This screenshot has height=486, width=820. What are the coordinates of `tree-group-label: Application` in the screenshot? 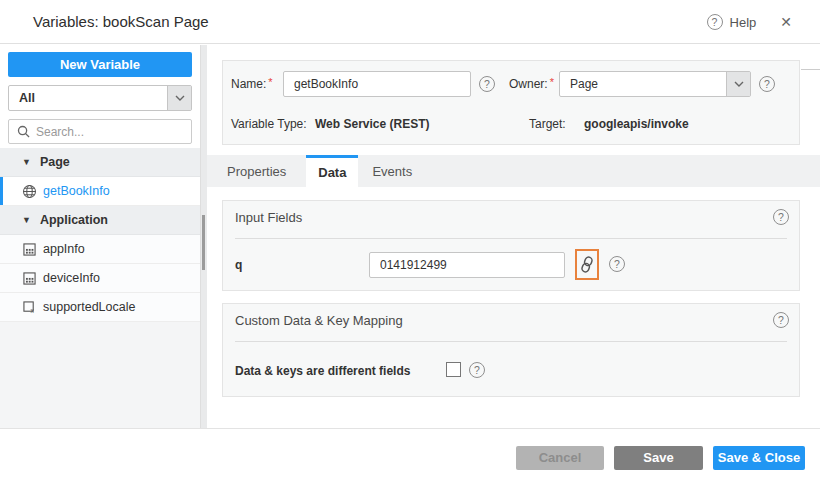 It's located at (74, 220).